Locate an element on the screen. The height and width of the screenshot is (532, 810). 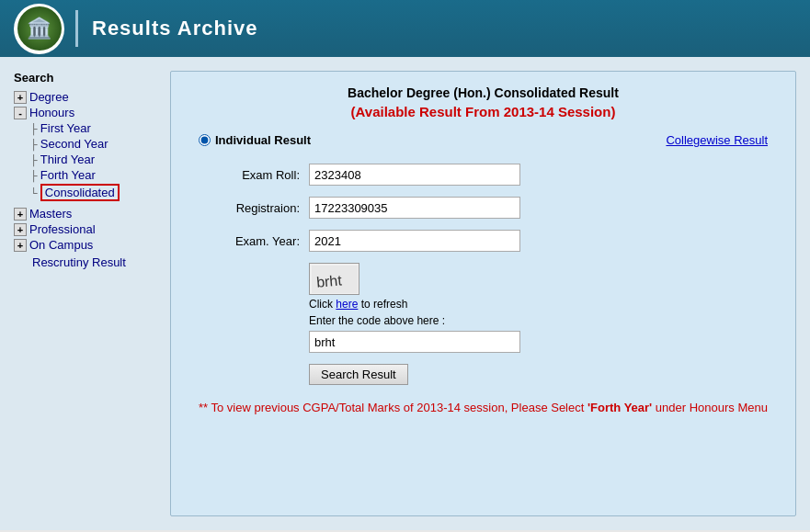
masters-label: Masters is located at coordinates (51, 213).